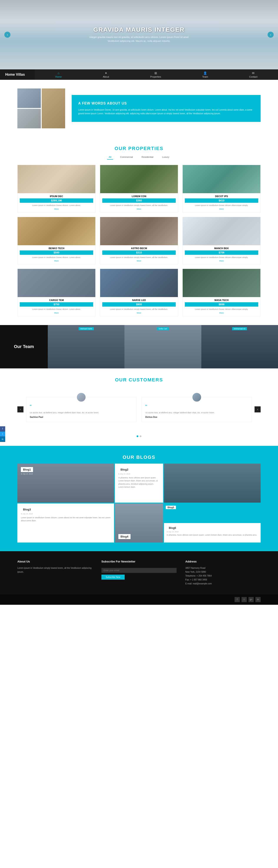 The height and width of the screenshot is (868, 278). What do you see at coordinates (221, 261) in the screenshot?
I see `property-more-6: More` at bounding box center [221, 261].